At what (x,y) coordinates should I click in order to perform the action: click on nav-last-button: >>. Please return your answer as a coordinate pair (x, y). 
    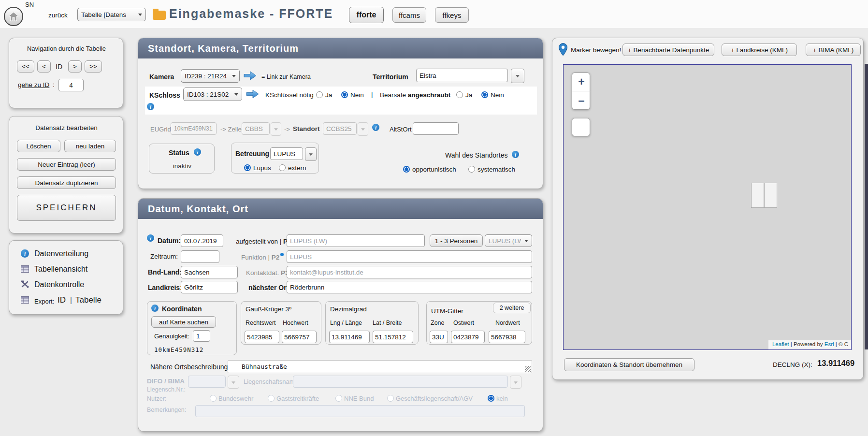
    Looking at the image, I should click on (93, 67).